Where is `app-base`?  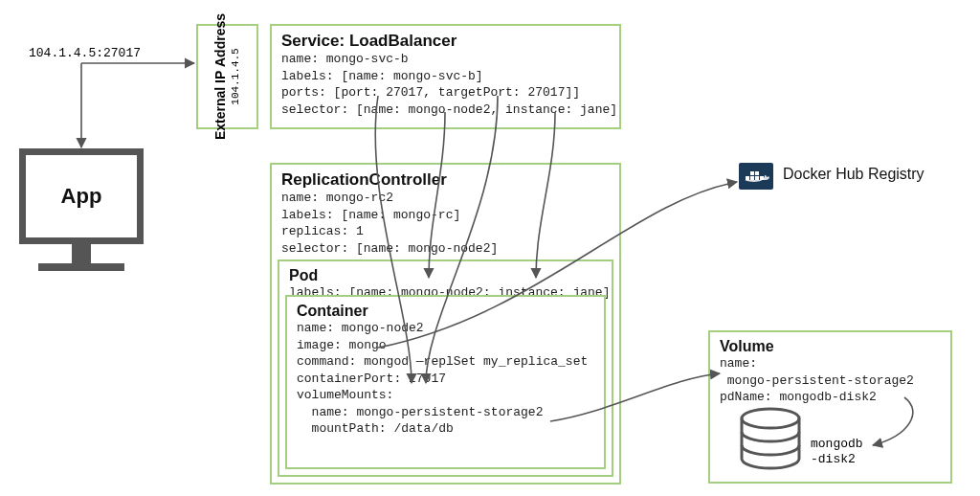
app-base is located at coordinates (81, 267).